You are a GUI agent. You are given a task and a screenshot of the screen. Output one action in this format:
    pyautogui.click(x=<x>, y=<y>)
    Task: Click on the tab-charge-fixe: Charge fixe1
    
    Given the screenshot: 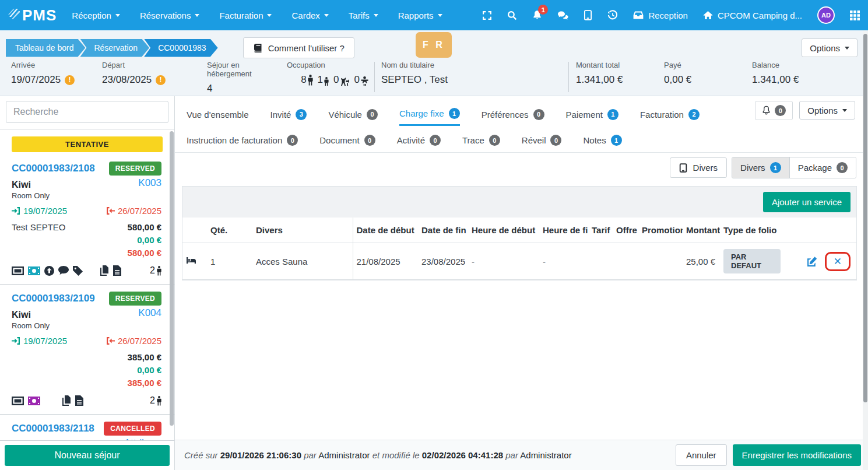 What is the action you would take?
    pyautogui.click(x=430, y=117)
    